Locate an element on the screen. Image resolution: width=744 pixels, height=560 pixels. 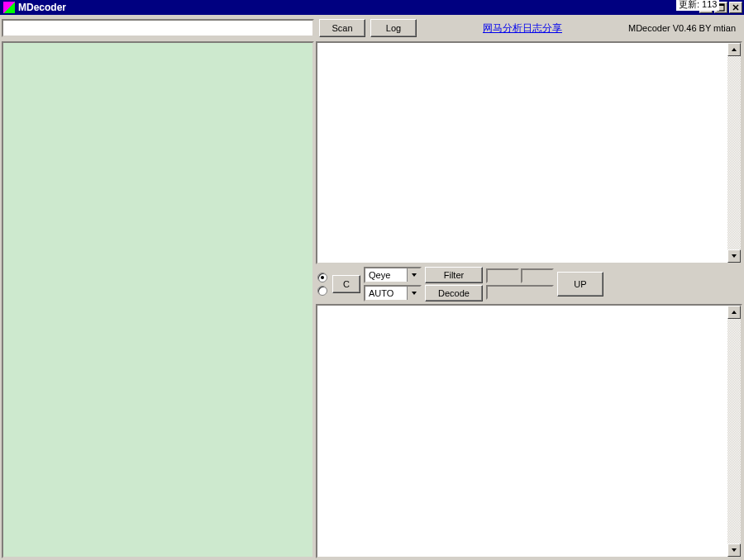
url-input is located at coordinates (158, 28).